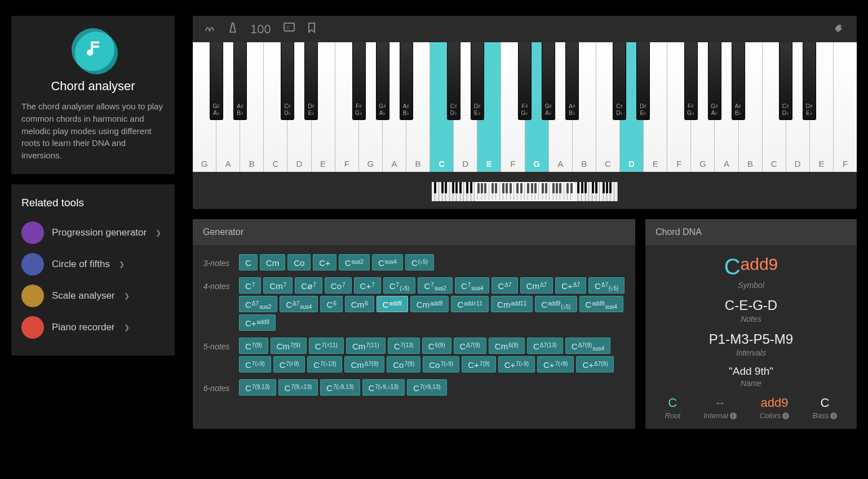 The height and width of the screenshot is (479, 868). Describe the element at coordinates (309, 285) in the screenshot. I see `chord-chip: Cø7` at that location.